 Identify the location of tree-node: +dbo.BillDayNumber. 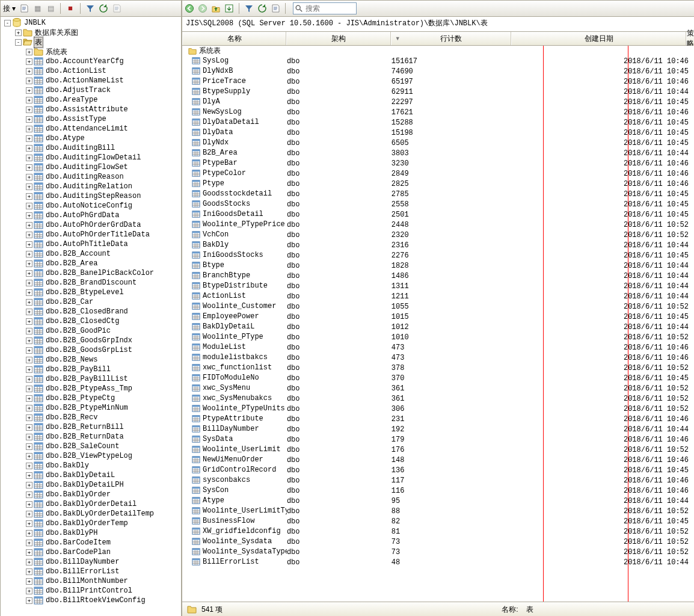
(91, 562).